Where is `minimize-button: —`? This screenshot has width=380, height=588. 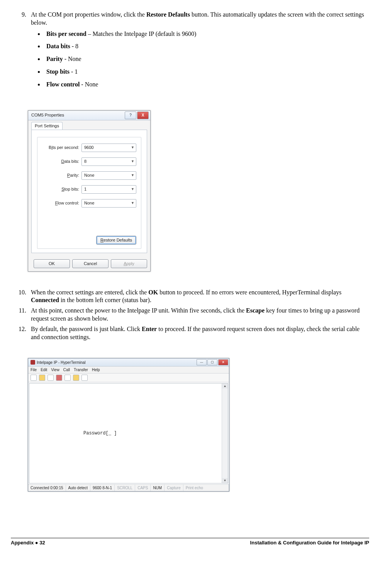
minimize-button: — is located at coordinates (202, 362).